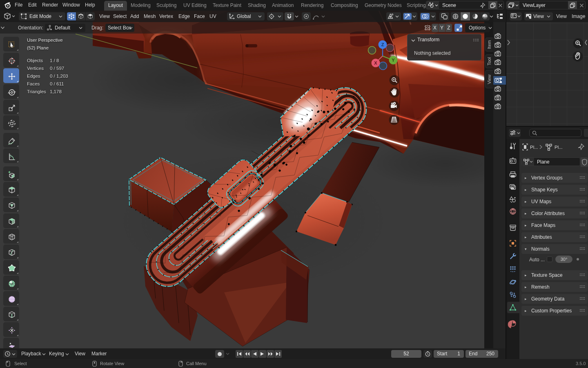 The image size is (588, 368). I want to click on svg-text: Z, so click(383, 45).